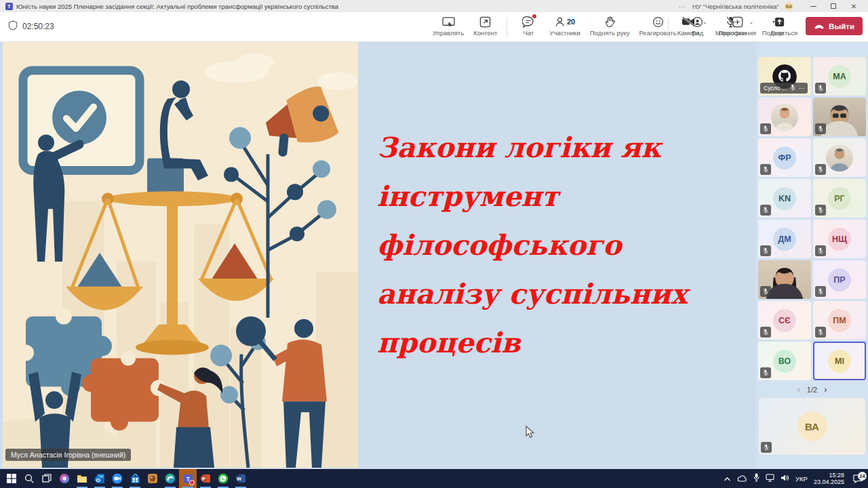 Image resolution: width=868 pixels, height=488 pixels. I want to click on chat-notification-dot, so click(534, 16).